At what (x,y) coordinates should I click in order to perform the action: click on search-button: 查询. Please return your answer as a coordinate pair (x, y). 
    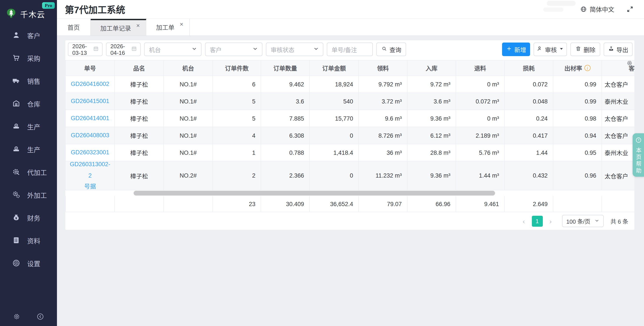
    Looking at the image, I should click on (391, 49).